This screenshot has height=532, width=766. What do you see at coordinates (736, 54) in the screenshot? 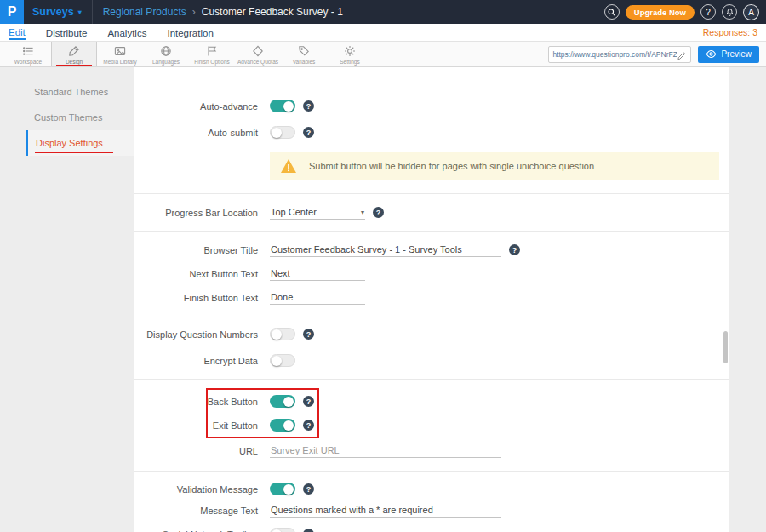
I see `preview-label: Preview` at bounding box center [736, 54].